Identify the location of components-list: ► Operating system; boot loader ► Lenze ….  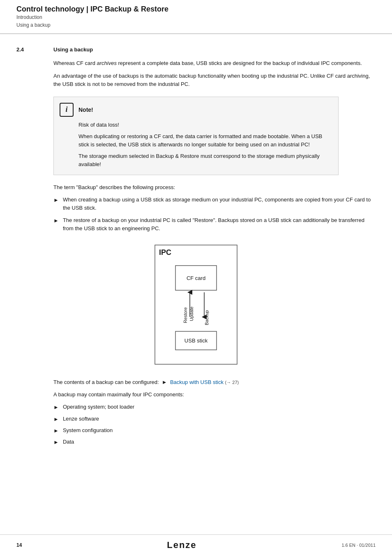
(214, 425).